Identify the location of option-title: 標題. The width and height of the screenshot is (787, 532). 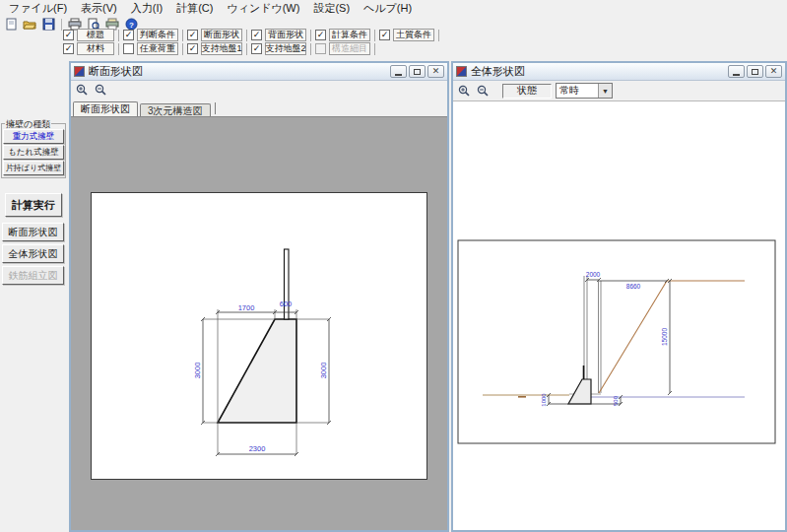
(96, 35).